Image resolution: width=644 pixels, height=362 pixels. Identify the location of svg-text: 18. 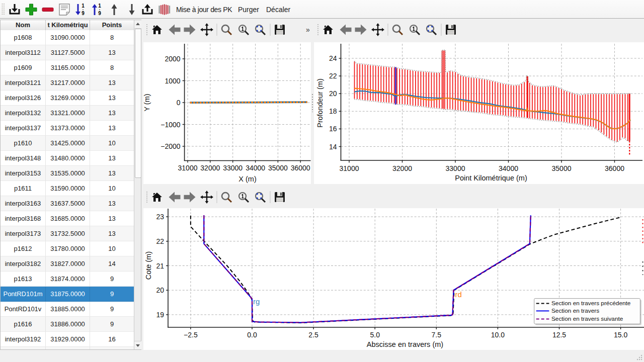
(333, 111).